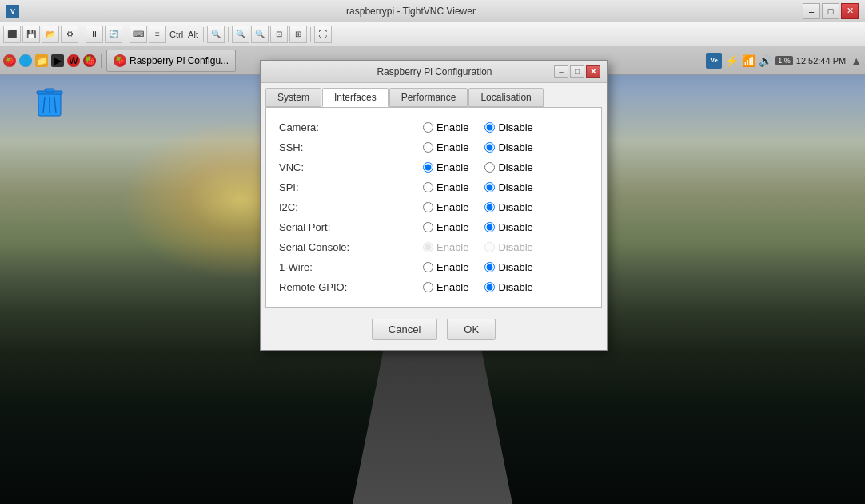  Describe the element at coordinates (489, 267) in the screenshot. I see `onewire-disable-radio` at that location.